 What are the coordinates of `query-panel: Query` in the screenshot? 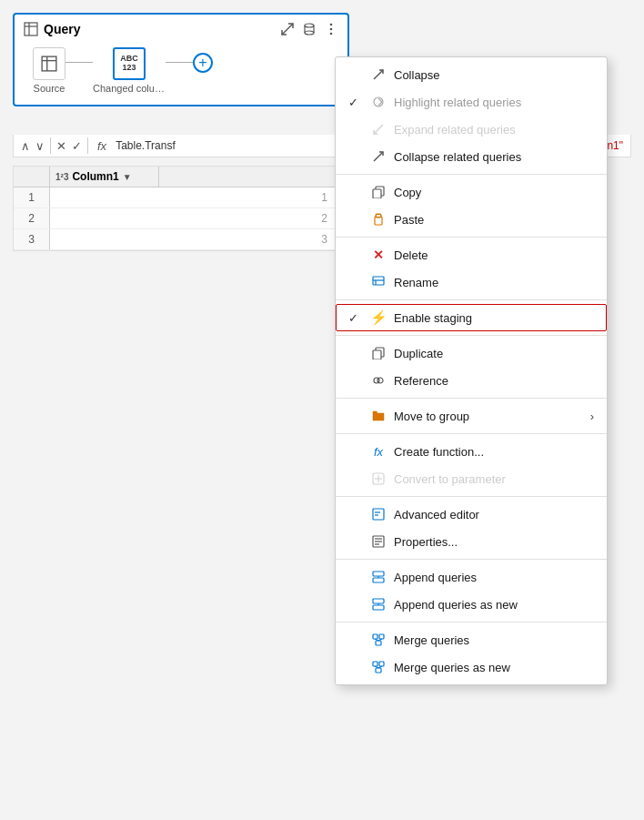 It's located at (181, 60).